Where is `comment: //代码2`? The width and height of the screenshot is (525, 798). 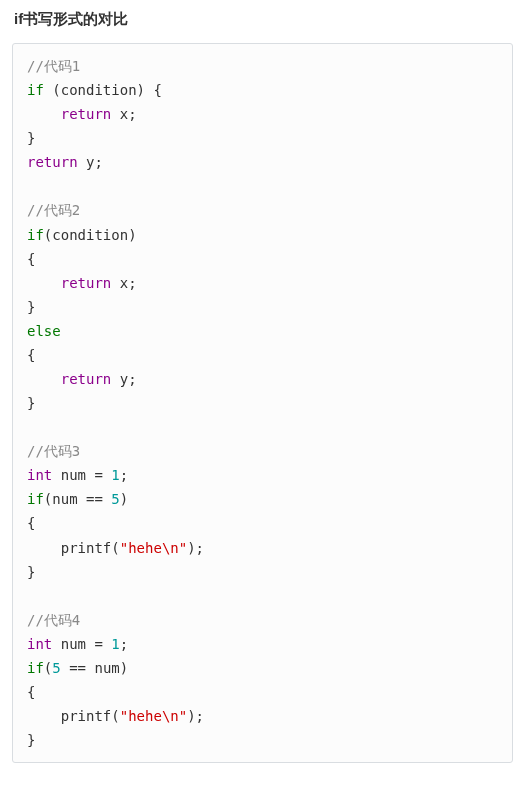
comment: //代码2 is located at coordinates (54, 210).